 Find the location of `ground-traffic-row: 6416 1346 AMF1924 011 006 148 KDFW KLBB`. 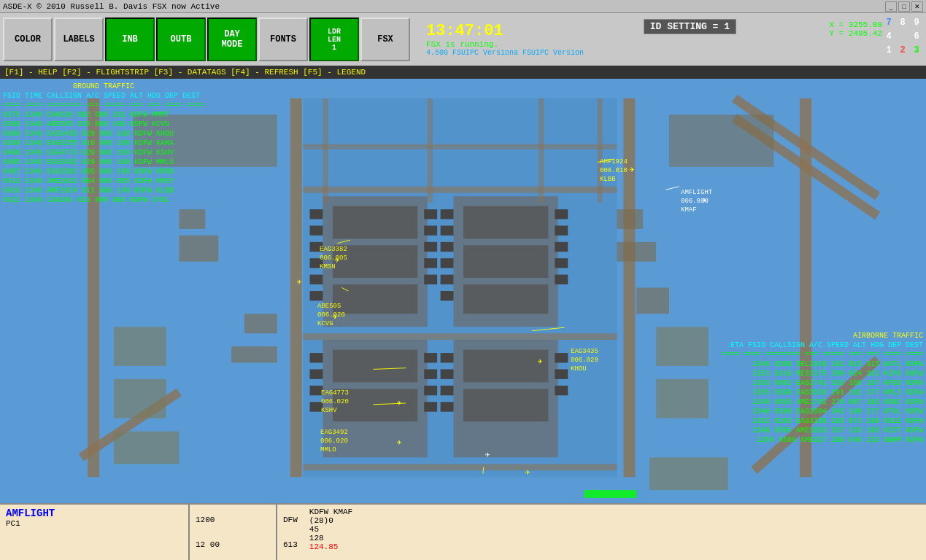

ground-traffic-row: 6416 1346 AMF1924 011 006 148 KDFW KLBB is located at coordinates (104, 191).